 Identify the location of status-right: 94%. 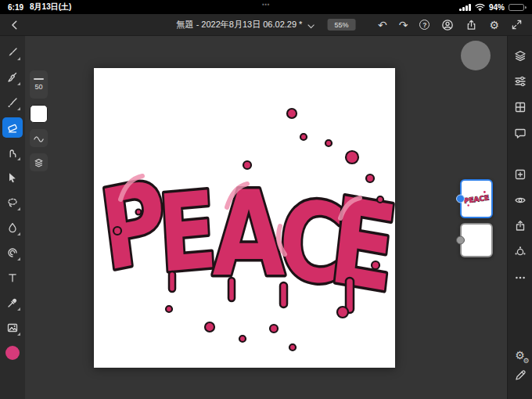
(491, 8).